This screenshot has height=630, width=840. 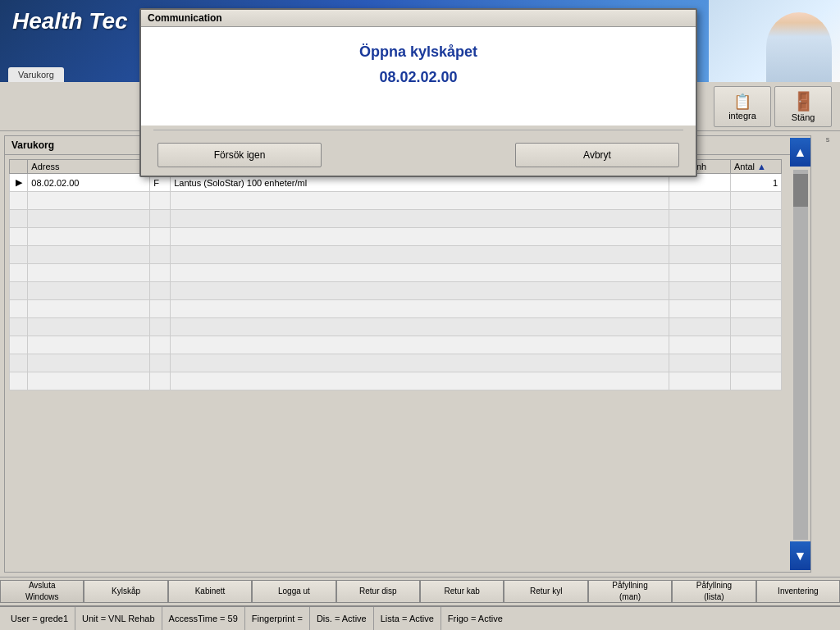 What do you see at coordinates (185, 18) in the screenshot?
I see `modal-title: Communication` at bounding box center [185, 18].